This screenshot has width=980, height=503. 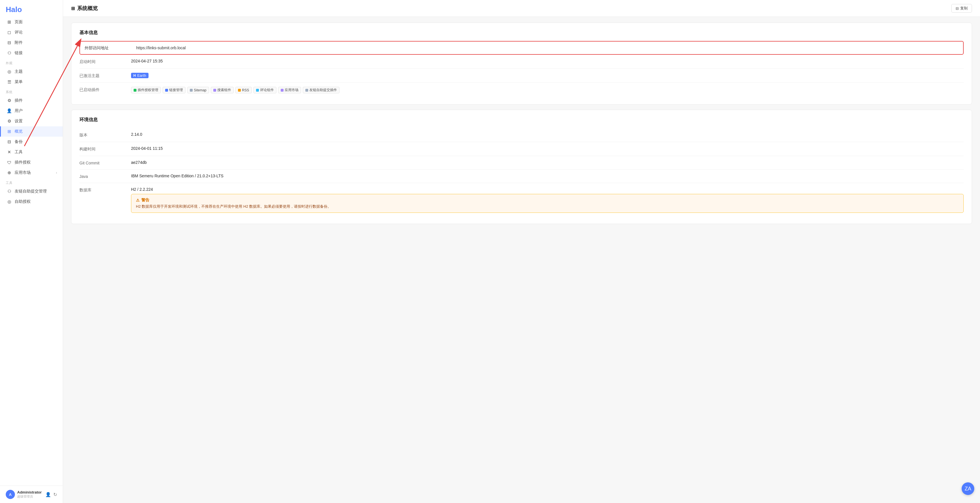 I want to click on copy-button: ⊟ 复制, so click(x=962, y=8).